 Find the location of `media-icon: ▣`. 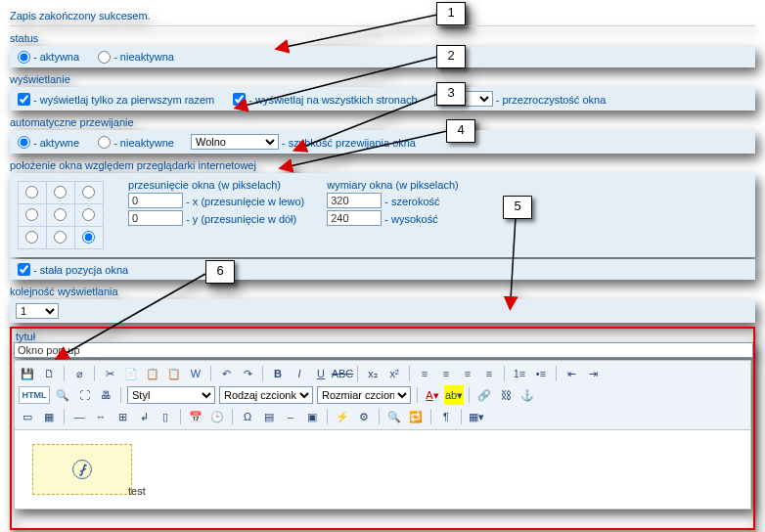

media-icon: ▣ is located at coordinates (312, 417).